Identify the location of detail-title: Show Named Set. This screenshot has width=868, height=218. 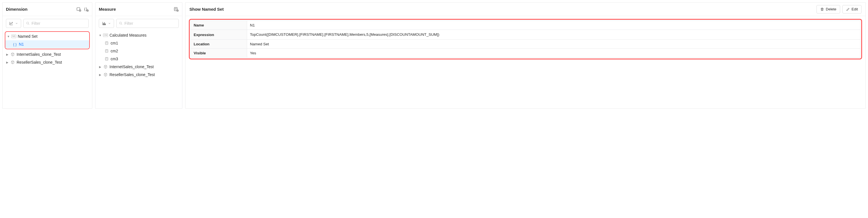
(207, 9).